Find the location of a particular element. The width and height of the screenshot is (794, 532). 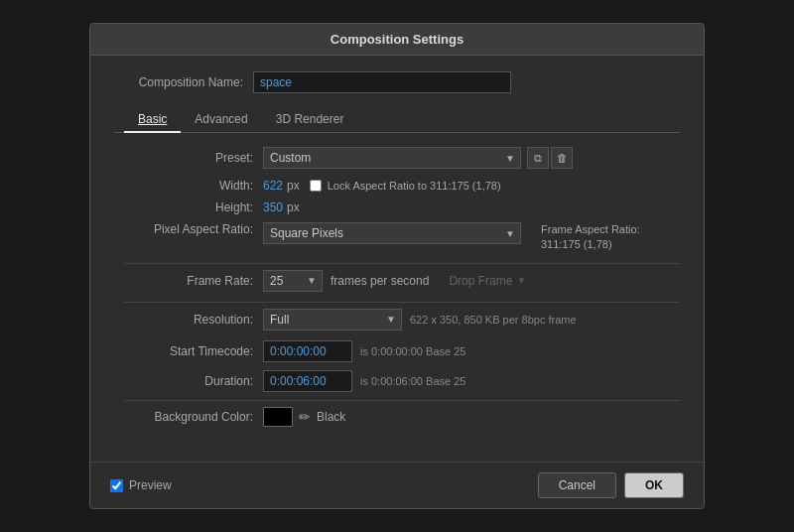

preset-delete-button: 🗑 is located at coordinates (562, 158).